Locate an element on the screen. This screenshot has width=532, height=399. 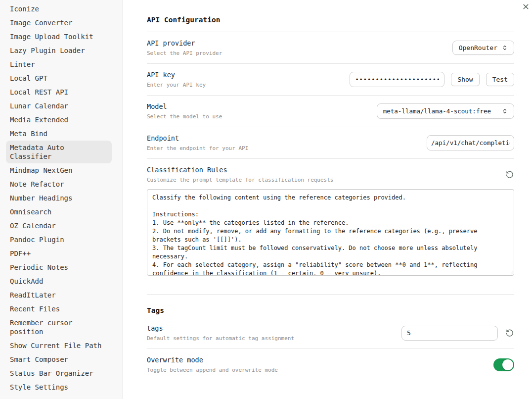
section-heading-tags: Tags is located at coordinates (330, 310).